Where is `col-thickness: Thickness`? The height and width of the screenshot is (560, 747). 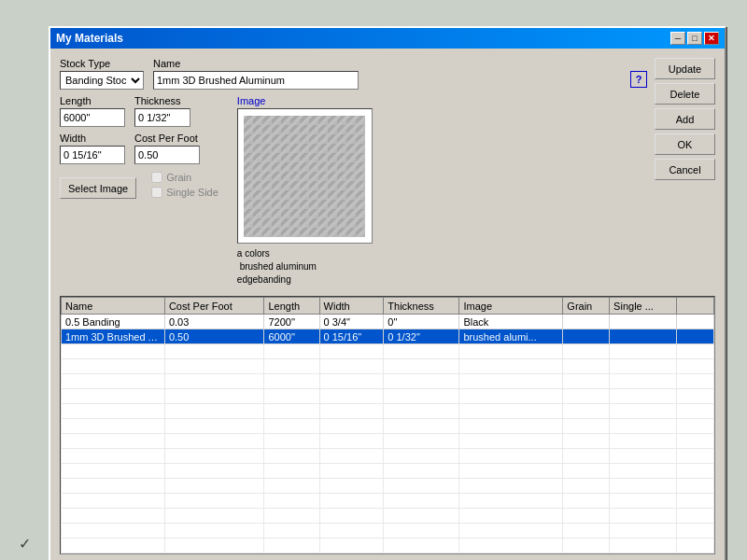 col-thickness: Thickness is located at coordinates (422, 306).